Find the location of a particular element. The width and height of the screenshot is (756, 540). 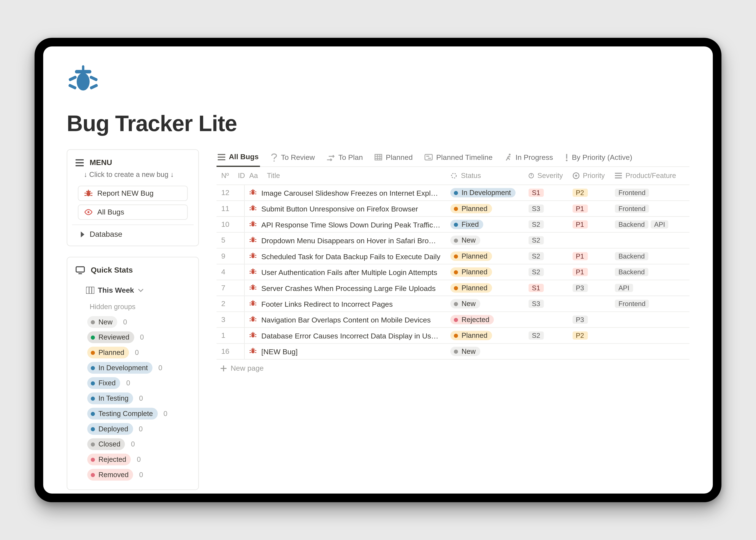

status-group-row: Rejected0 is located at coordinates (139, 460).